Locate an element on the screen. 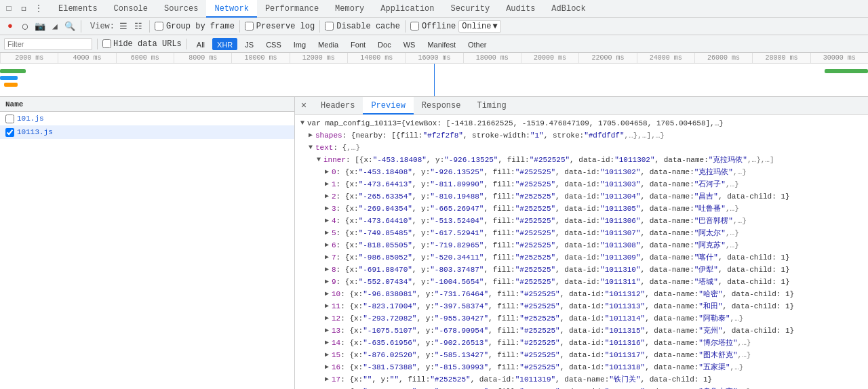  file-name-10113: 10113.js is located at coordinates (35, 132).